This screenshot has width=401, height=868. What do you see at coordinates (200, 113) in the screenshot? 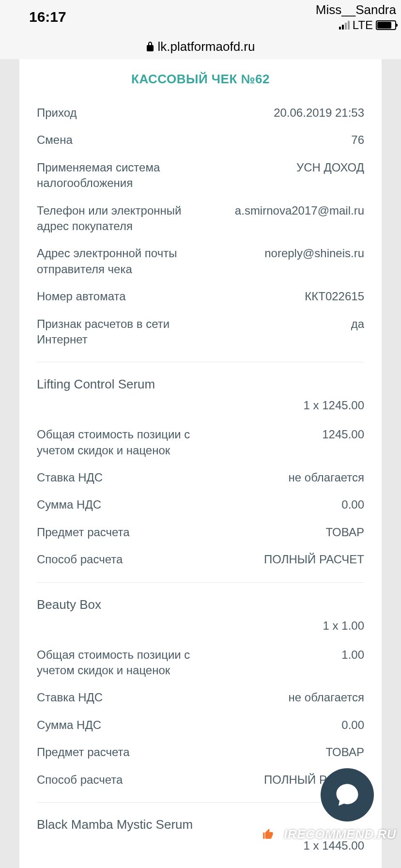
I see `header-row: Приход20.06.2019 21:53` at bounding box center [200, 113].